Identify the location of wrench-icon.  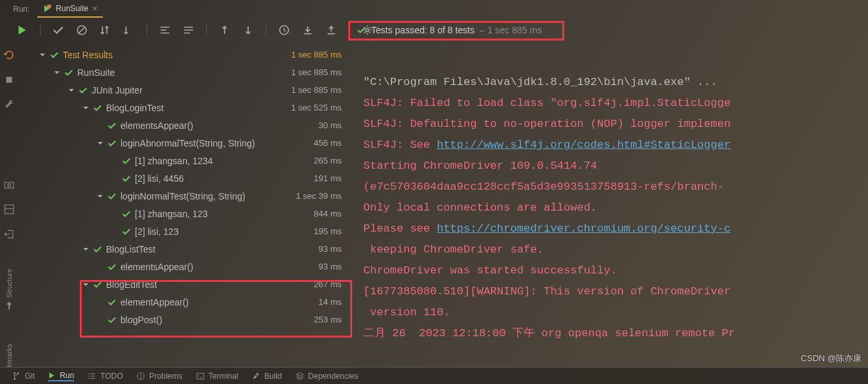
(9, 105).